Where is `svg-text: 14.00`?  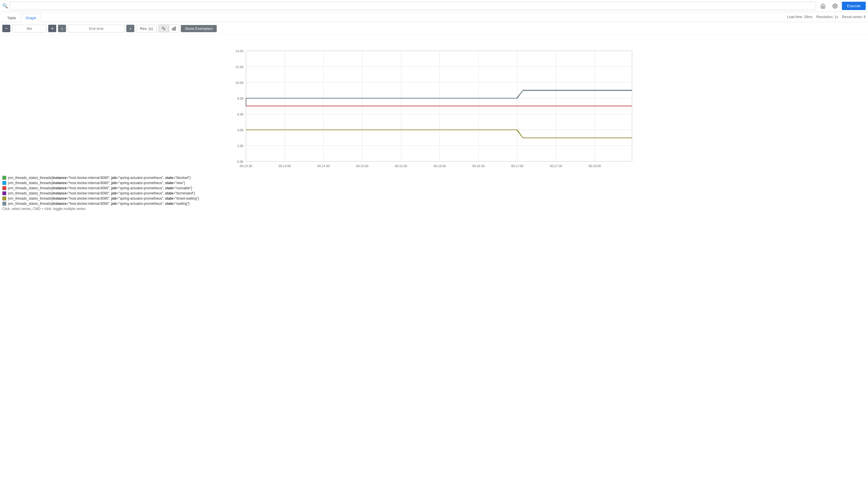 svg-text: 14.00 is located at coordinates (239, 51).